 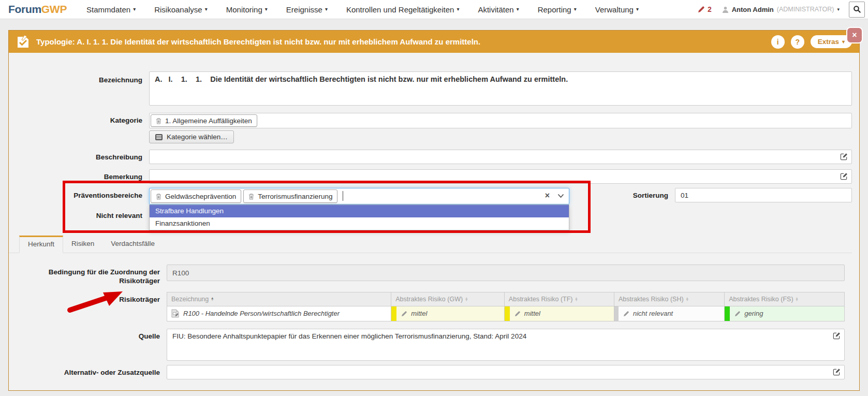 What do you see at coordinates (431, 157) in the screenshot?
I see `beschreibung-row: Beschreibung` at bounding box center [431, 157].